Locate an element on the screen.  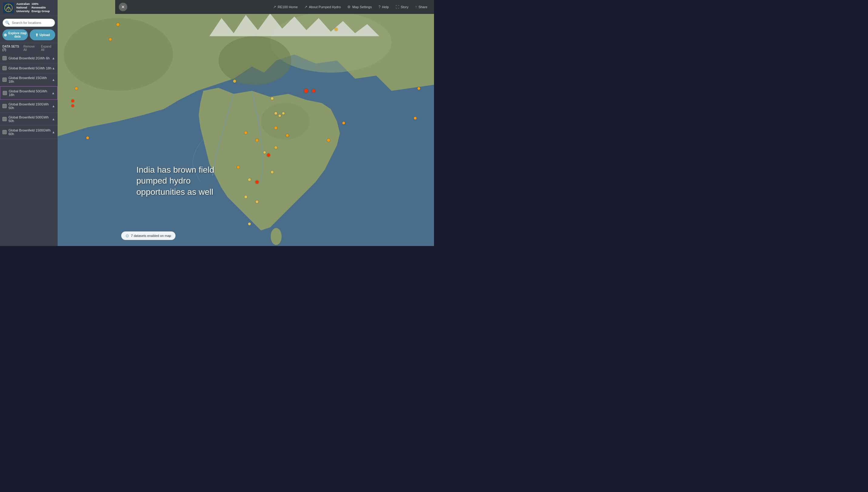
nav-icon-help: ? is located at coordinates (380, 7).